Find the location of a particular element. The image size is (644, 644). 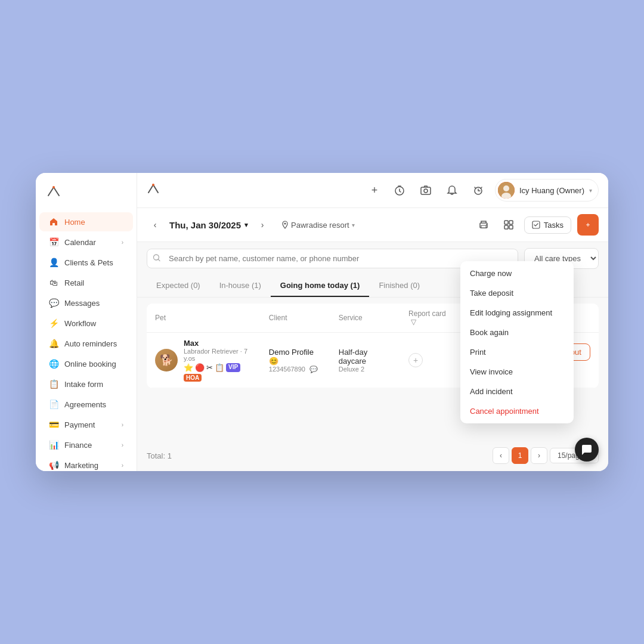

chevron-down-icon: › is located at coordinates (123, 242).